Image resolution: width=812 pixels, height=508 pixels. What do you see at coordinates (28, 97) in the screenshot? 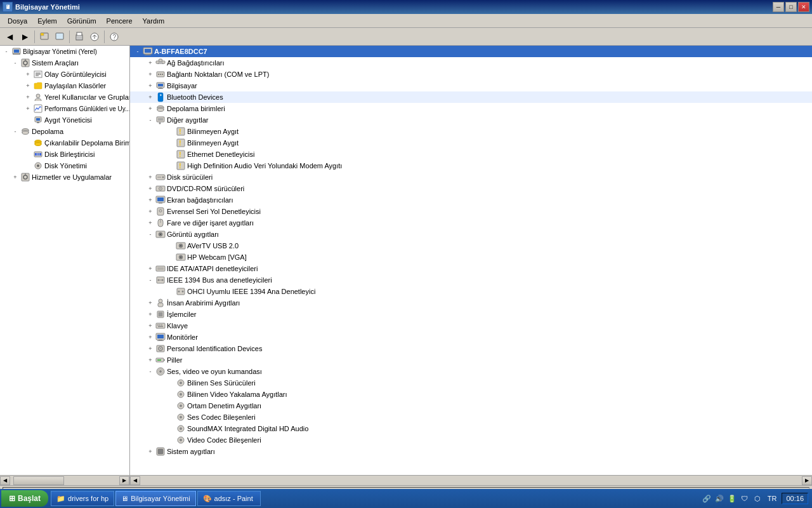
I see `yerel-expander: +` at bounding box center [28, 97].